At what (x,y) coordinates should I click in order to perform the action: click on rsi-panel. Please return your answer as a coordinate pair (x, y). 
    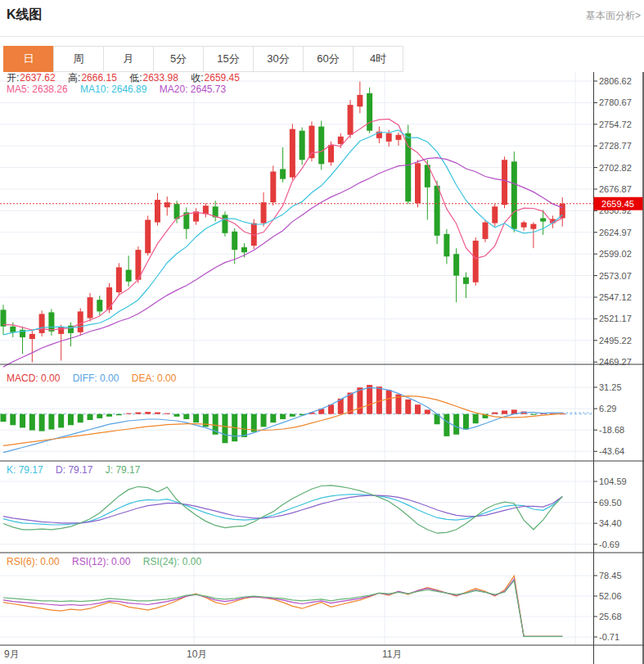
    Looking at the image, I should click on (283, 606).